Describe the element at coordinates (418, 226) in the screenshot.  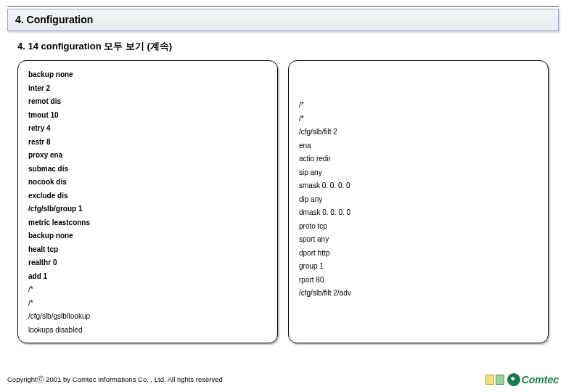
I see `config-line: proto tcp` at that location.